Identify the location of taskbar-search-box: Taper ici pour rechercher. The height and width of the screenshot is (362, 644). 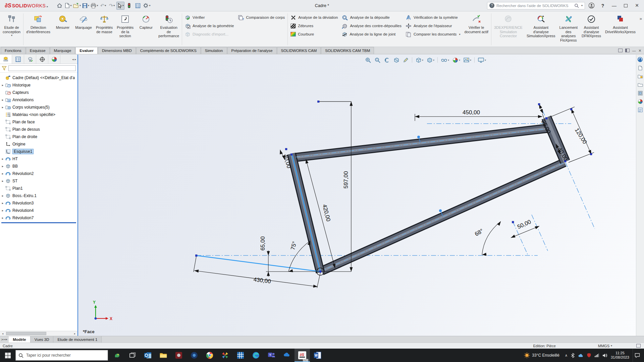
(62, 355).